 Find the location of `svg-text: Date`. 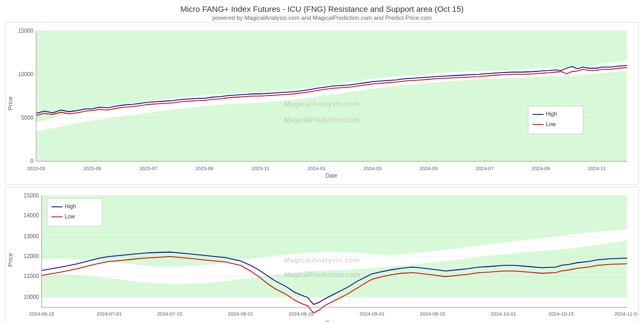

svg-text: Date is located at coordinates (332, 176).